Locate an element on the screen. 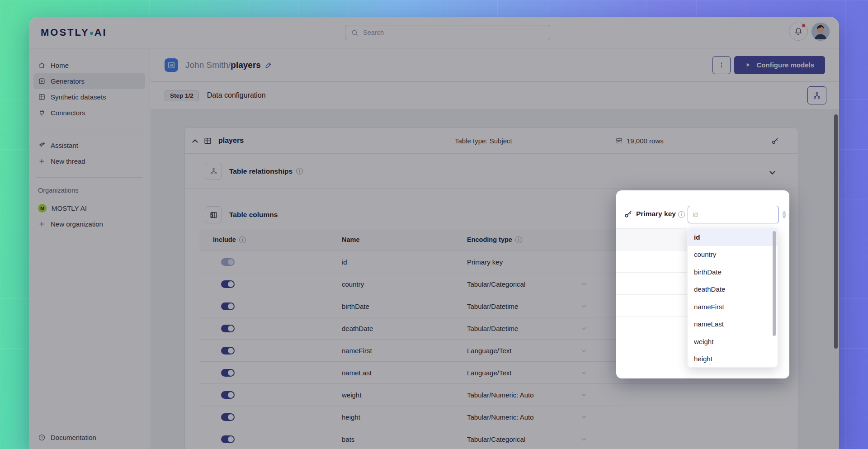 This screenshot has width=868, height=449. primary-key-dropdown: idcountrybirthDatedeathDatenameFirstname… is located at coordinates (732, 298).